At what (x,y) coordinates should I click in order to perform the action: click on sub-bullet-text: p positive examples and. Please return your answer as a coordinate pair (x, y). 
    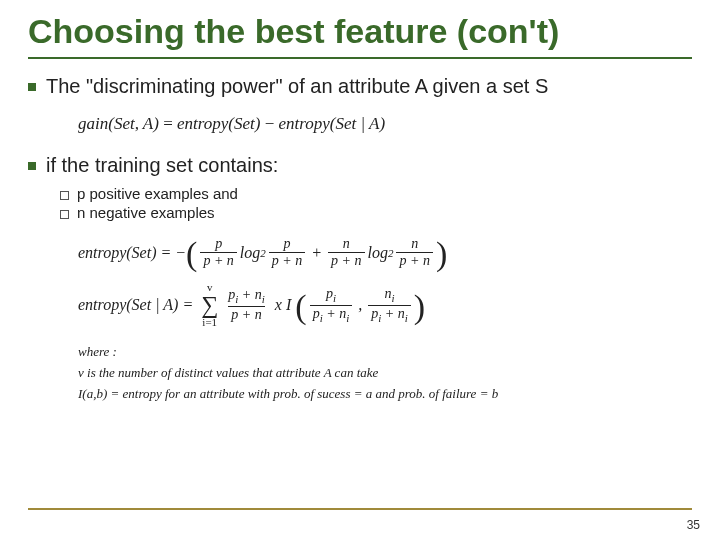
    Looking at the image, I should click on (158, 194).